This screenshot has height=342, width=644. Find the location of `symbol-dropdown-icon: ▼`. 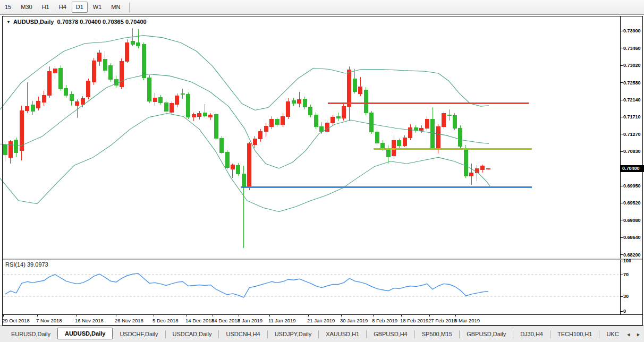

symbol-dropdown-icon: ▼ is located at coordinates (9, 22).